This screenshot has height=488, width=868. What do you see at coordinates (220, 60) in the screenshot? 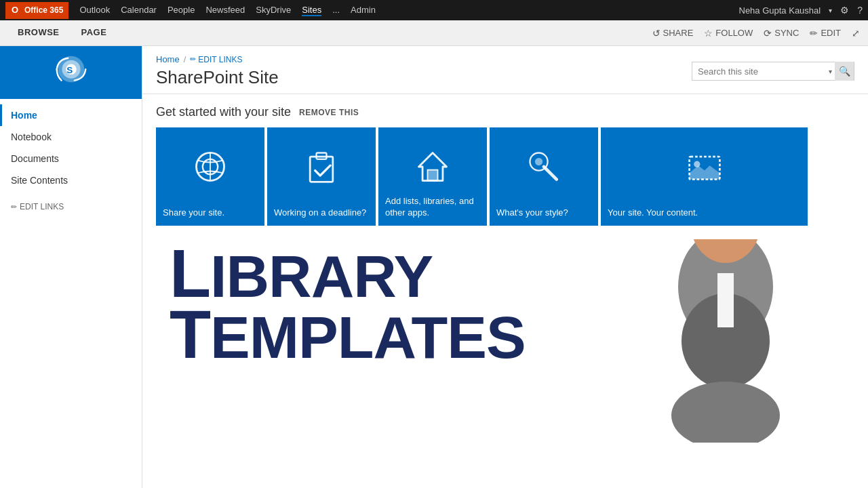
I see `header-edit-links-label: EDIT LINKS` at bounding box center [220, 60].